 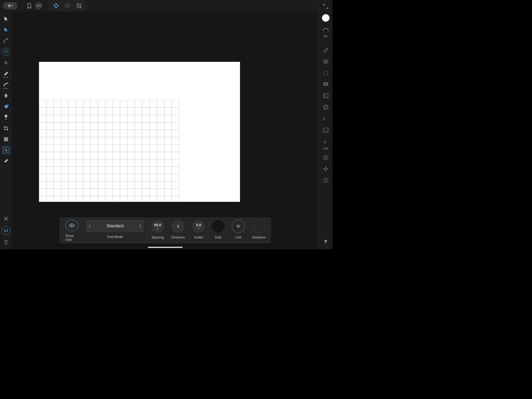 What do you see at coordinates (199, 226) in the screenshot?
I see `gutter-knob: 0.0 pt` at bounding box center [199, 226].